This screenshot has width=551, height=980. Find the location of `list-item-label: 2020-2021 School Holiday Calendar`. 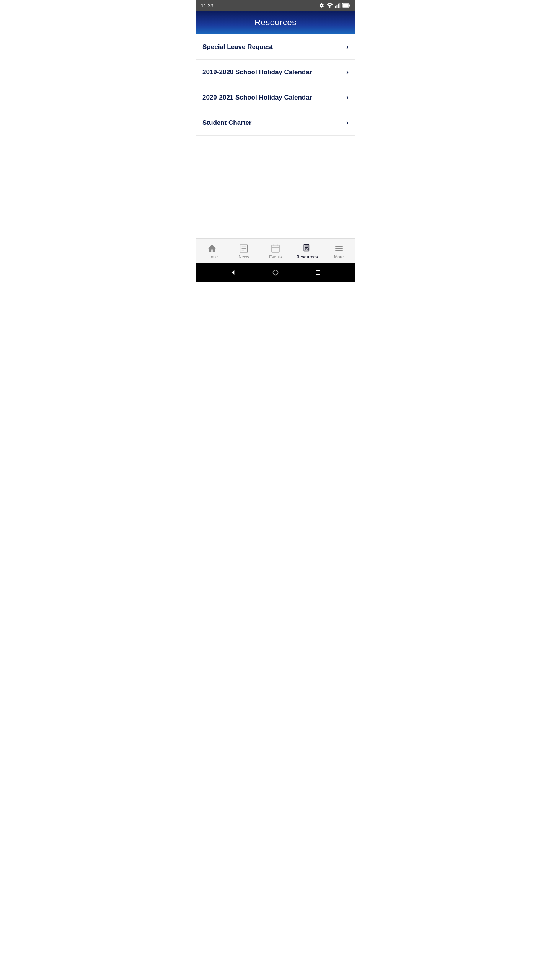

list-item-label: 2020-2021 School Holiday Calendar is located at coordinates (257, 98).